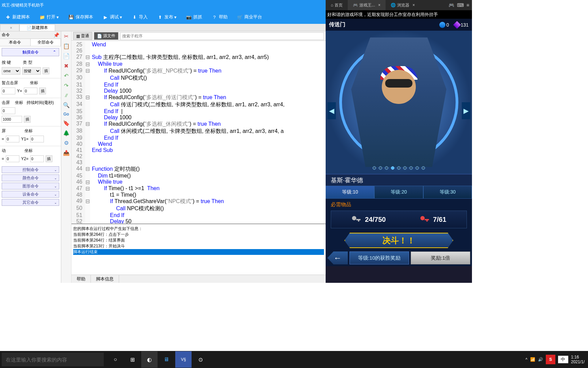 The height and width of the screenshot is (368, 588). Describe the element at coordinates (444, 25) in the screenshot. I see `currency-coins: 0` at that location.